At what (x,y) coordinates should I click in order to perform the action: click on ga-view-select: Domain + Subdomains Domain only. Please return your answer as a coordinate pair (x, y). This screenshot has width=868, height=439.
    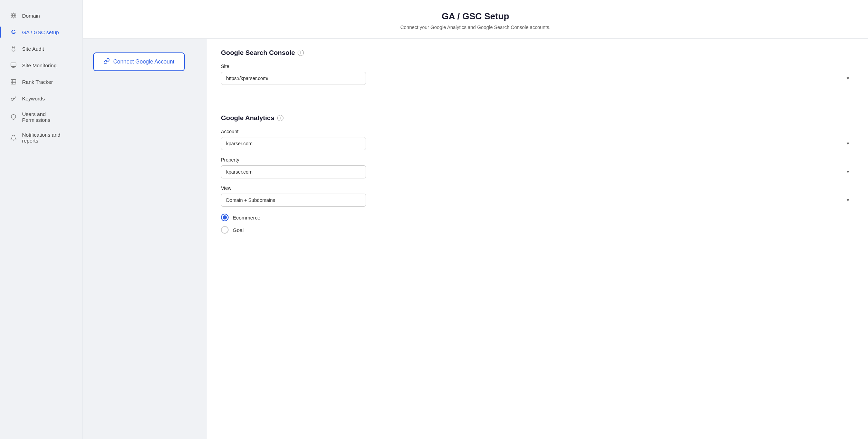
    Looking at the image, I should click on (293, 200).